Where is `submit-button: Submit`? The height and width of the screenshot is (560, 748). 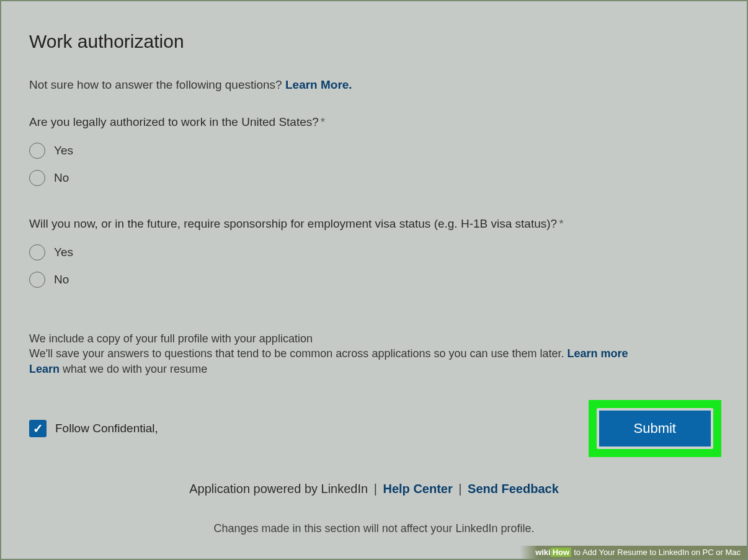
submit-button: Submit is located at coordinates (655, 429).